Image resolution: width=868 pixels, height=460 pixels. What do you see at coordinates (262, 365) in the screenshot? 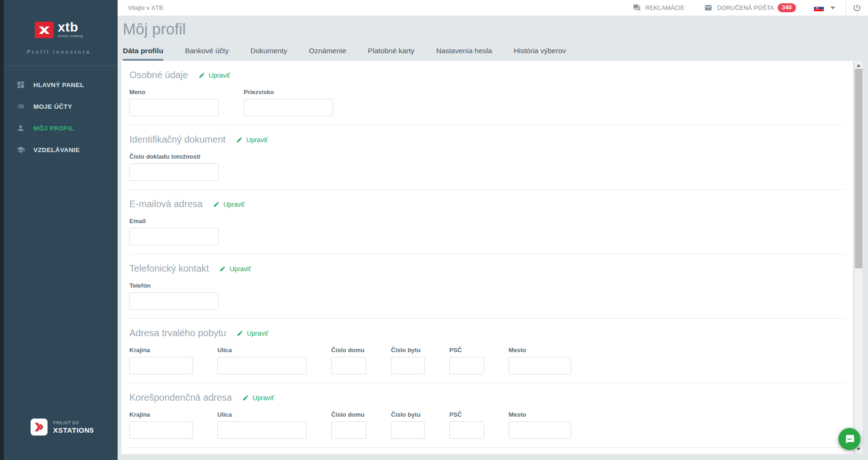
I see `trvaly-ulica-input` at bounding box center [262, 365].